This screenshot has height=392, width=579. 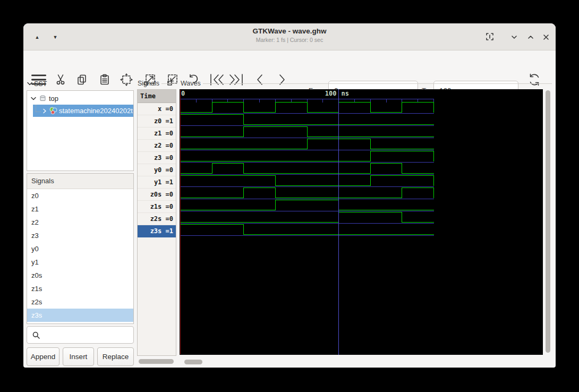 I want to click on wave-trace-z0s, so click(x=307, y=193).